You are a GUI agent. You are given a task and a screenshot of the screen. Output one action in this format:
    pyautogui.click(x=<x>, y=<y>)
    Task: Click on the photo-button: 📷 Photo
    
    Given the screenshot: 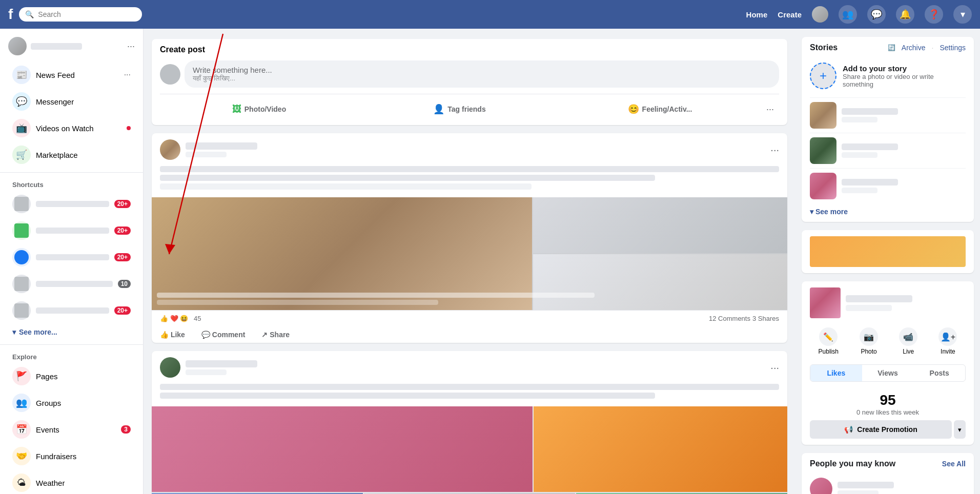 What is the action you would take?
    pyautogui.click(x=869, y=341)
    